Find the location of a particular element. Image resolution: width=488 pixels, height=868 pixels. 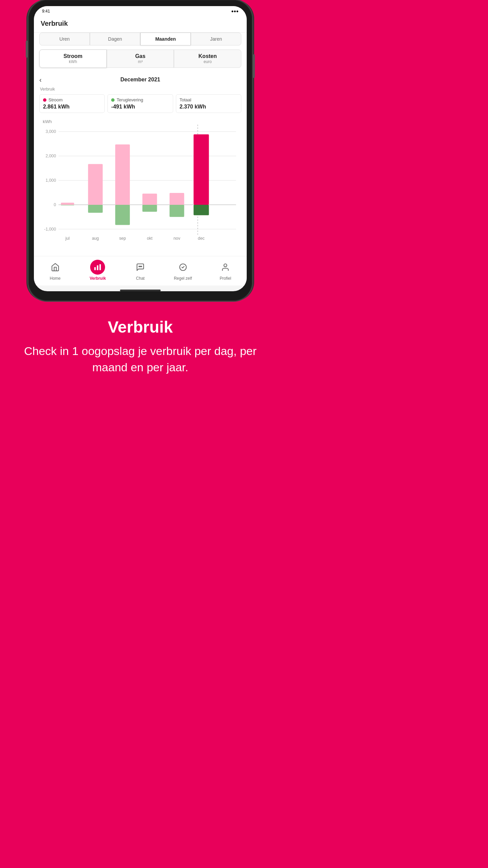

period-tabs: Uren Dagen Maanden Jaren is located at coordinates (140, 41).